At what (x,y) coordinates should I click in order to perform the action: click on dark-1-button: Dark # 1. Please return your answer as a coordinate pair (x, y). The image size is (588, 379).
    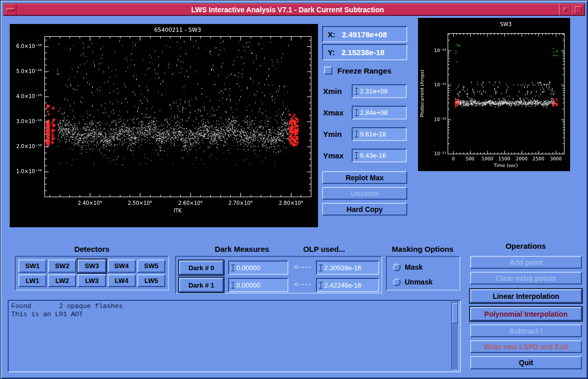
    Looking at the image, I should click on (201, 285).